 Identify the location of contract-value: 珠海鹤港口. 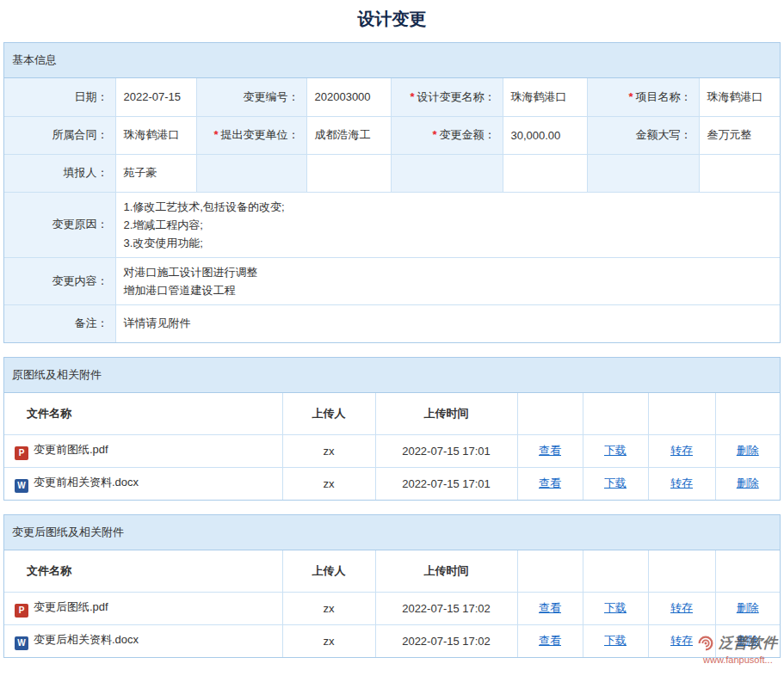
(156, 135).